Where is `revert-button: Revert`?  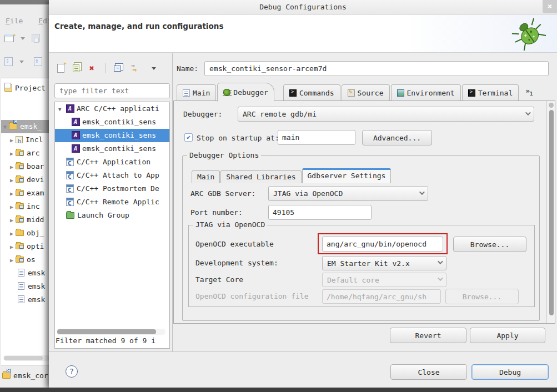
revert-button: Revert is located at coordinates (428, 335).